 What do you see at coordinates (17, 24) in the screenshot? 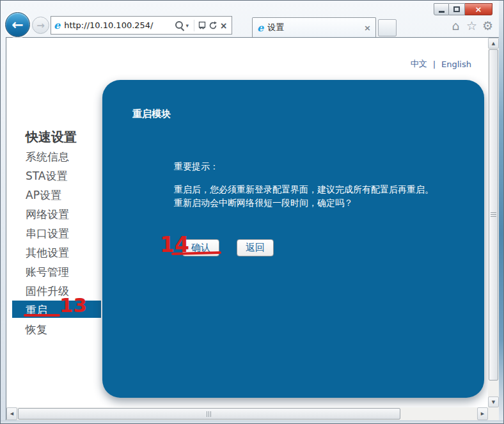
I see `back-icon: ←` at bounding box center [17, 24].